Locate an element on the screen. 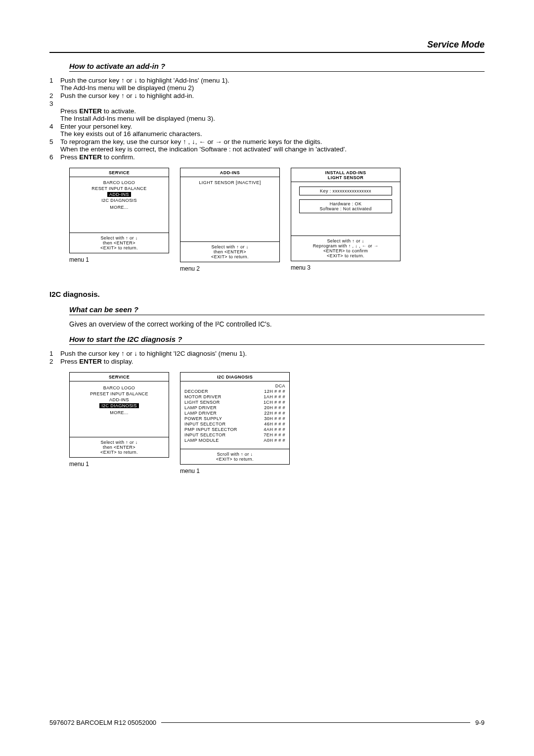  r: 46H # # # is located at coordinates (275, 424).